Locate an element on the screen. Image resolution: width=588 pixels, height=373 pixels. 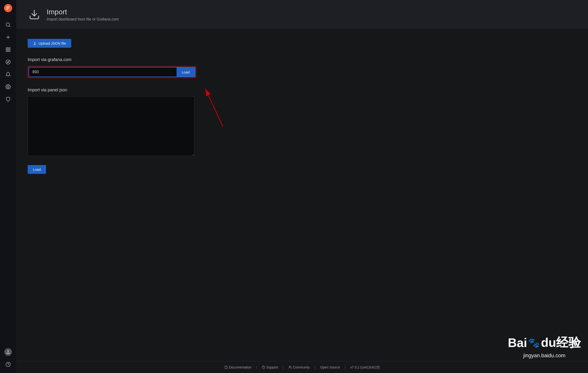
footer: Documentation | Support | Community | Op… is located at coordinates (302, 367).